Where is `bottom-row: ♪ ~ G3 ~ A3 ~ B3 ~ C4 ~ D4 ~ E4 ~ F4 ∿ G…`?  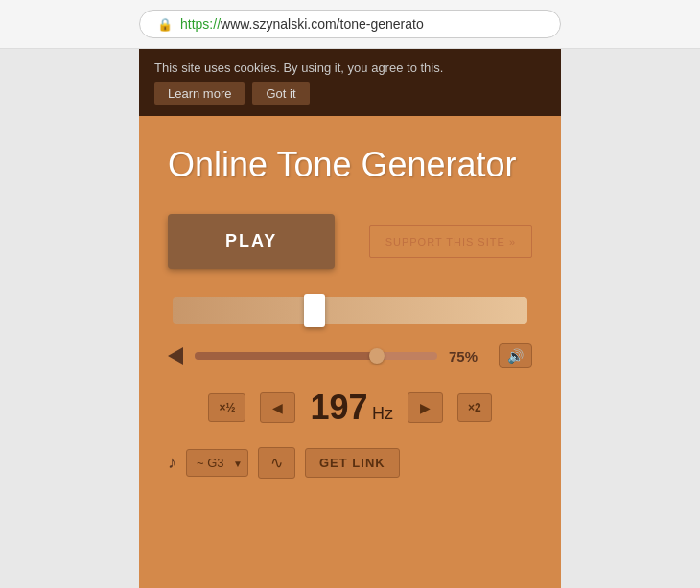 bottom-row: ♪ ~ G3 ~ A3 ~ B3 ~ C4 ~ D4 ~ E4 ~ F4 ∿ G… is located at coordinates (350, 462).